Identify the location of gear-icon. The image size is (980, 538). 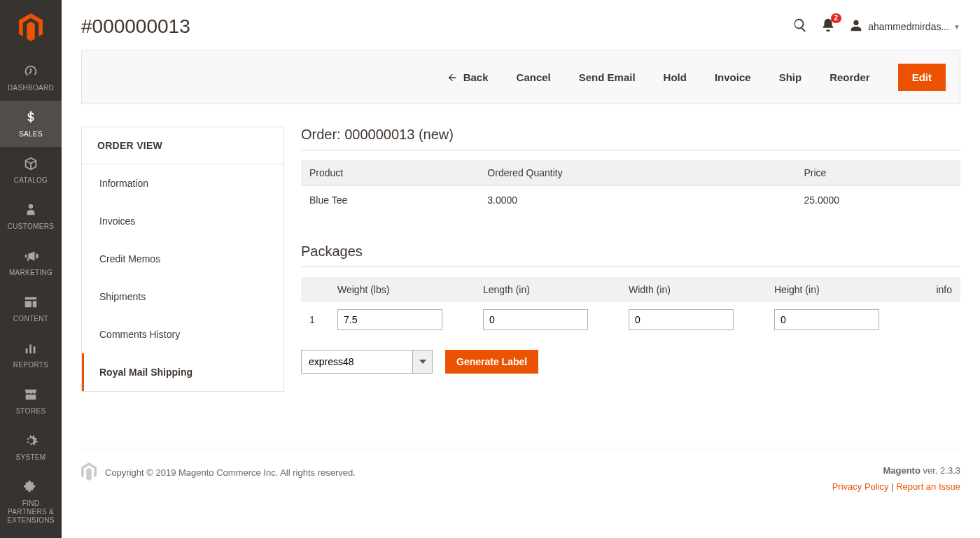
(31, 441).